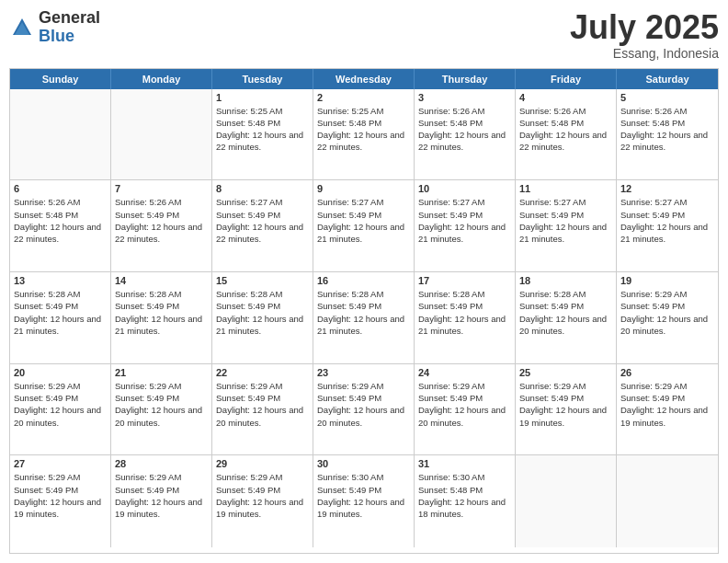 The height and width of the screenshot is (563, 728). What do you see at coordinates (667, 79) in the screenshot?
I see `weekday-header: Saturday` at bounding box center [667, 79].